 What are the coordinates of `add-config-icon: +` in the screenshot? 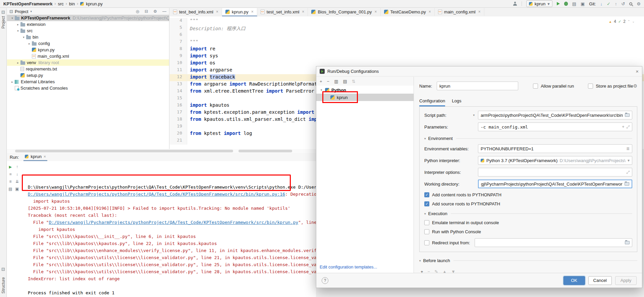 It's located at (321, 81).